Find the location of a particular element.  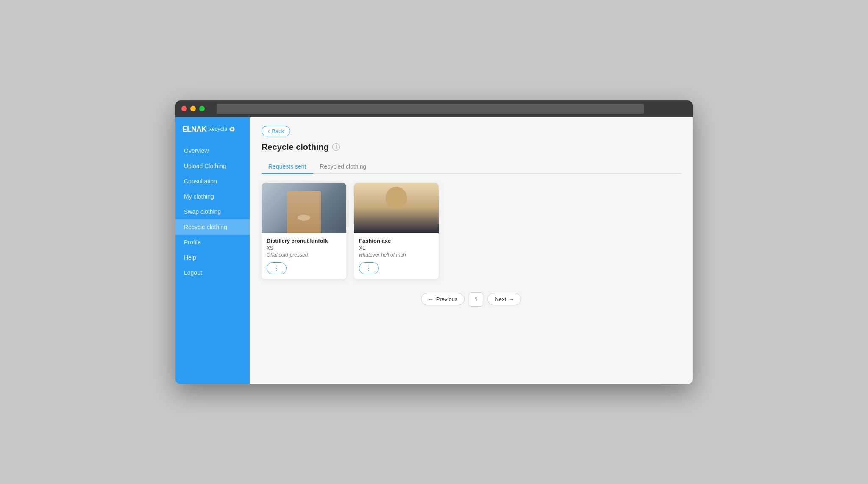

sidebar-item-my-clothing: My clothing is located at coordinates (213, 196).